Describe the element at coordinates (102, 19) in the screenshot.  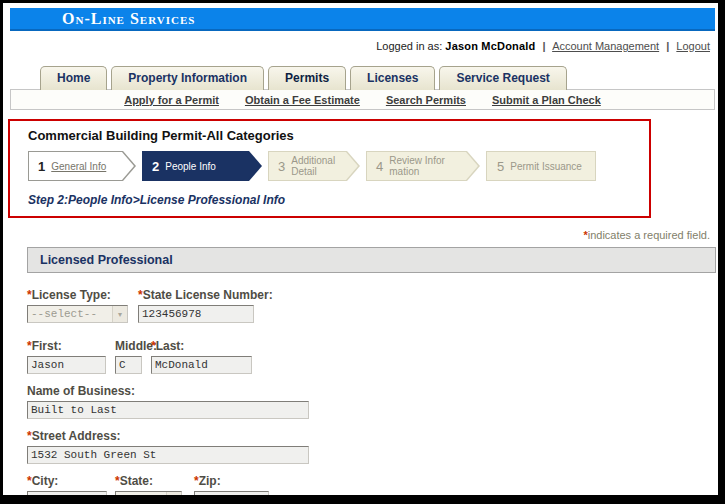
I see `app-title: On-Line Services` at that location.